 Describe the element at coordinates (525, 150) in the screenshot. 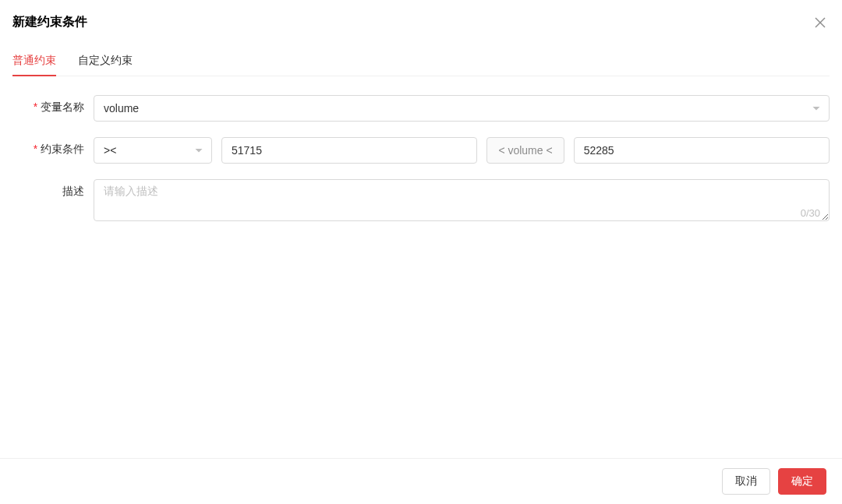

I see `between-label: < volume <` at that location.